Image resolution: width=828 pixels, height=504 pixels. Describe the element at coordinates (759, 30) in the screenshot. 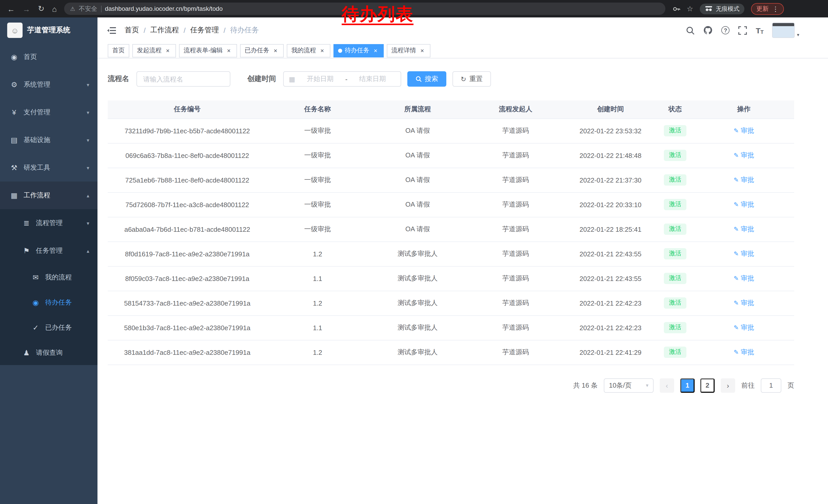

I see `font-size-icon: TT` at that location.